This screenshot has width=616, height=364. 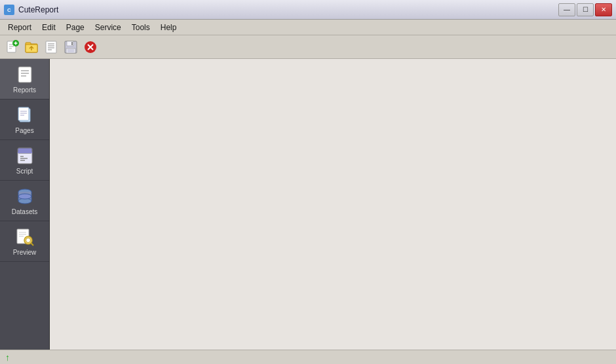 I want to click on menu-tools: Tools, so click(x=141, y=27).